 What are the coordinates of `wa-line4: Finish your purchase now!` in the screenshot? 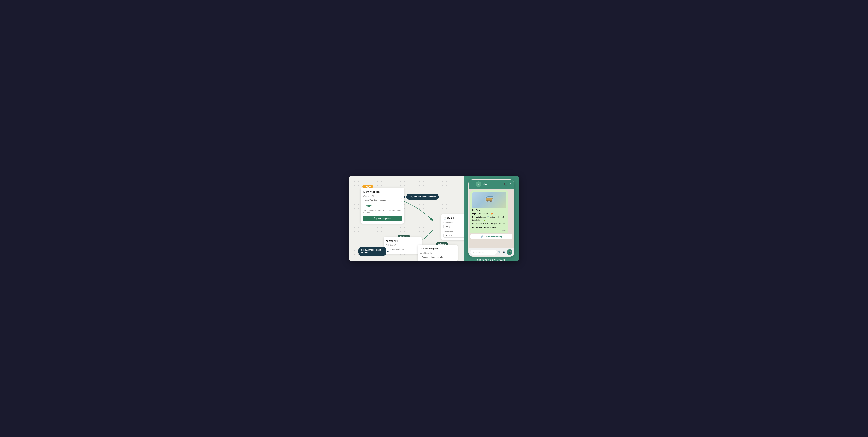 It's located at (489, 227).